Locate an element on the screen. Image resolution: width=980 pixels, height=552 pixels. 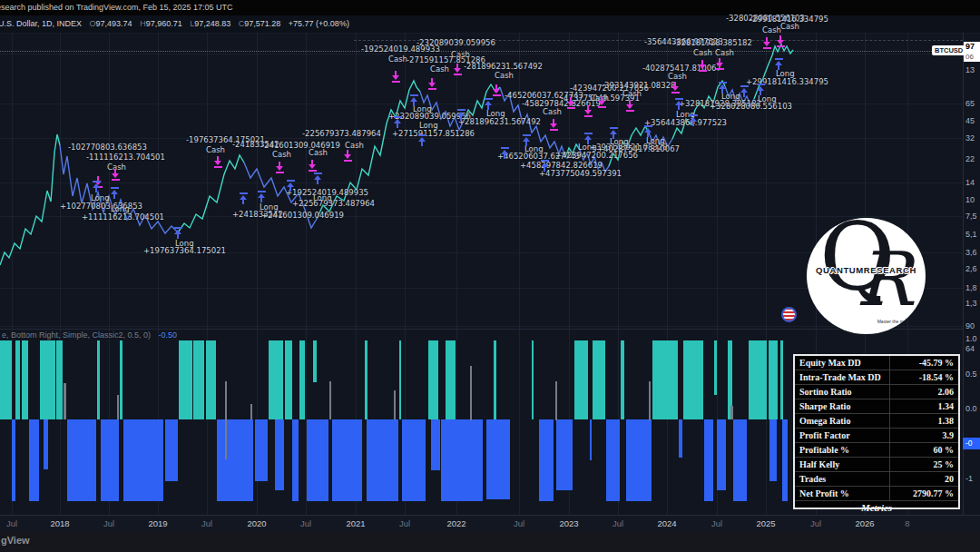
metrics-row: Profitable %60 % is located at coordinates (877, 450).